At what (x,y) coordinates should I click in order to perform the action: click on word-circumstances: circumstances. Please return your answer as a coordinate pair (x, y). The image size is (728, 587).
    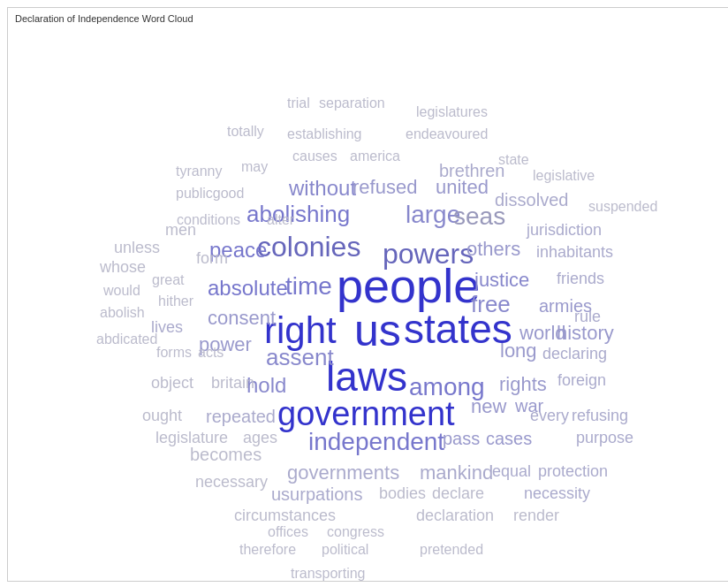
    Looking at the image, I should click on (284, 515).